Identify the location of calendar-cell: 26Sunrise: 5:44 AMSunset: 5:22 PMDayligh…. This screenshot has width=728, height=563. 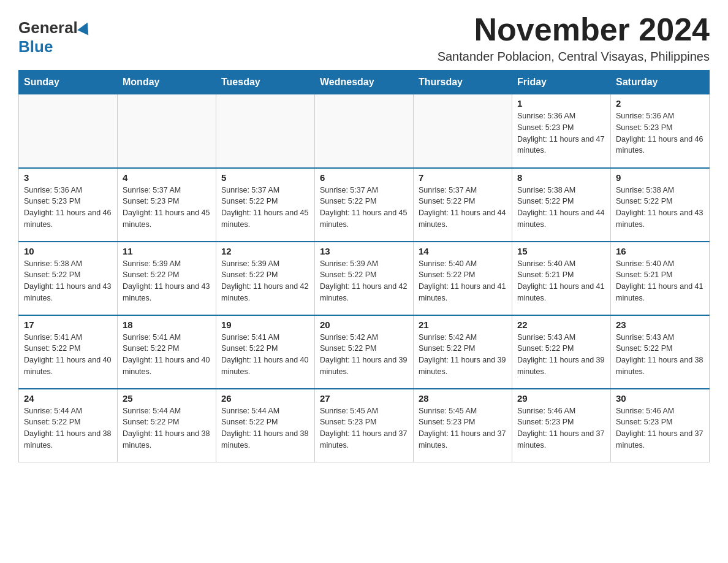
(266, 426).